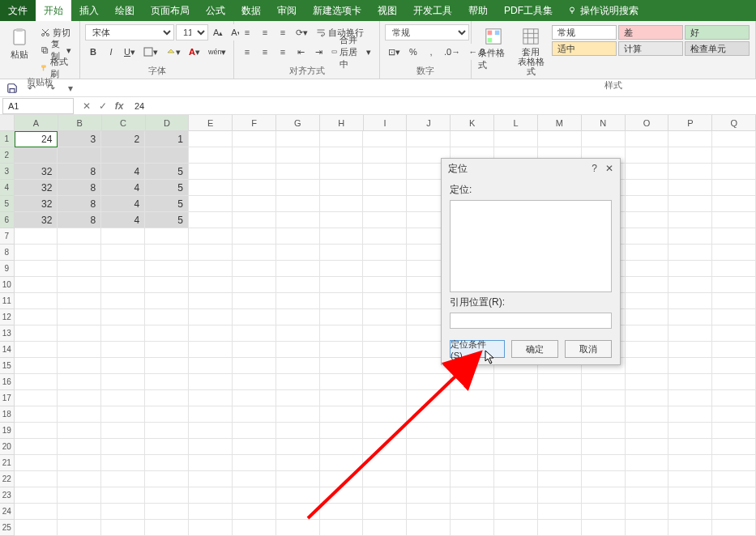  What do you see at coordinates (7, 431) in the screenshot?
I see `row-header: 19` at bounding box center [7, 431].